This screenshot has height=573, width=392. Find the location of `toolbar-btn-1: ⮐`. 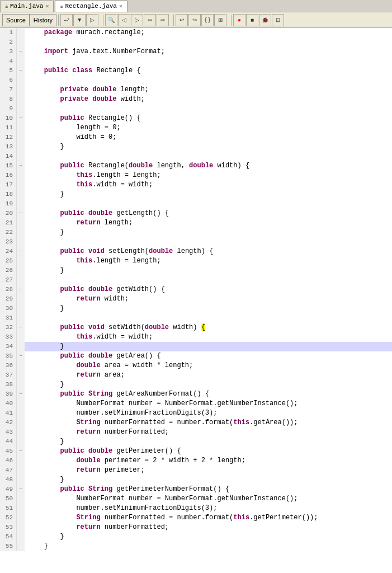

toolbar-btn-1: ⮐ is located at coordinates (67, 20).